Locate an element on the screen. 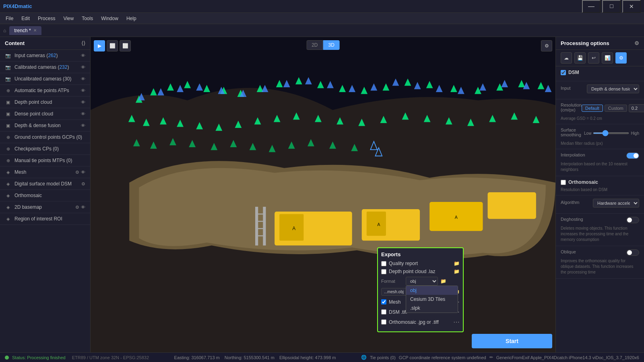 The image size is (644, 362). dsm-export-label: DSM .tiff is located at coordinates (398, 312).